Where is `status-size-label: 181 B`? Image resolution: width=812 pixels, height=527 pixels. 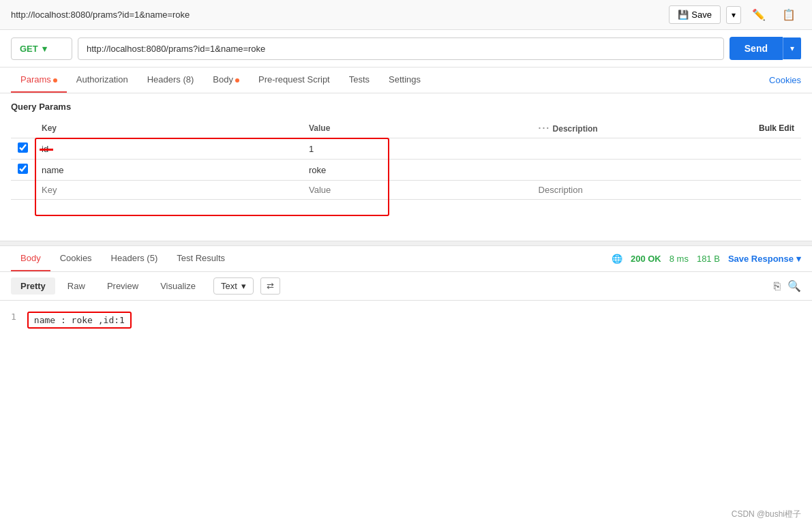 status-size-label: 181 B is located at coordinates (708, 259).